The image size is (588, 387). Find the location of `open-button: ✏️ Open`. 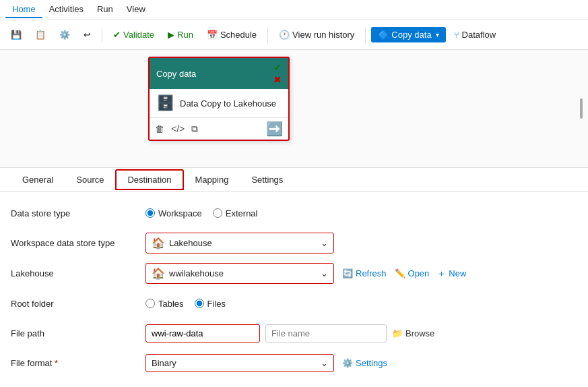

open-button: ✏️ Open is located at coordinates (412, 274).